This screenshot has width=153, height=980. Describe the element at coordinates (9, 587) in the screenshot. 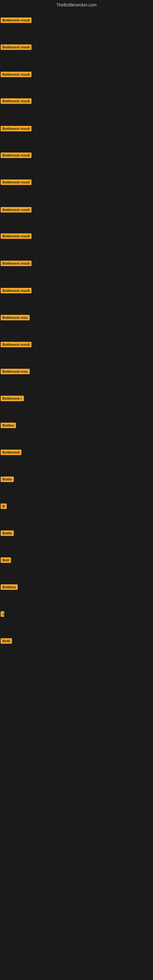

I see `bottleneck-result-badge: Bottlens` at that location.